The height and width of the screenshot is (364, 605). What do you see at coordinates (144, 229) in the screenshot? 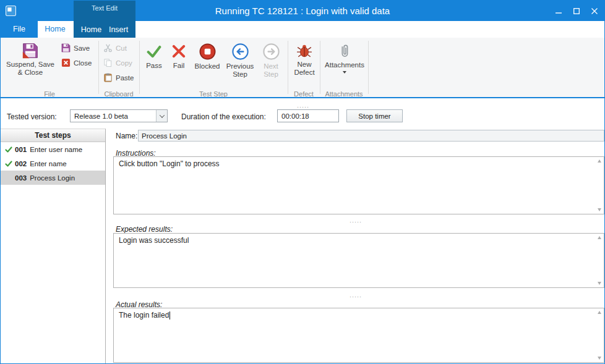
I see `expected-results-label: Expected results:` at bounding box center [144, 229].